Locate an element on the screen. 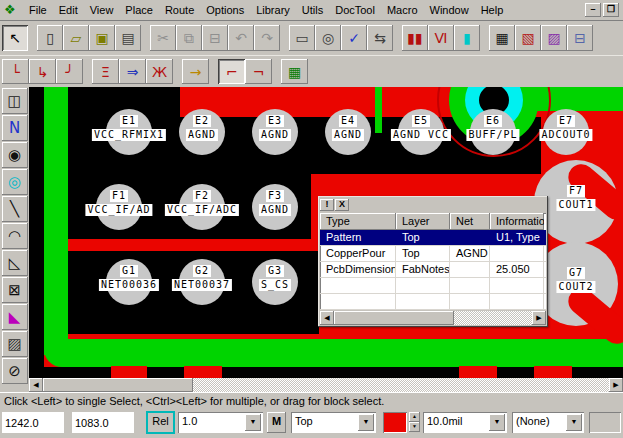 Image resolution: width=623 pixels, height=438 pixels. pad-designator-F2: F2 is located at coordinates (202, 196).